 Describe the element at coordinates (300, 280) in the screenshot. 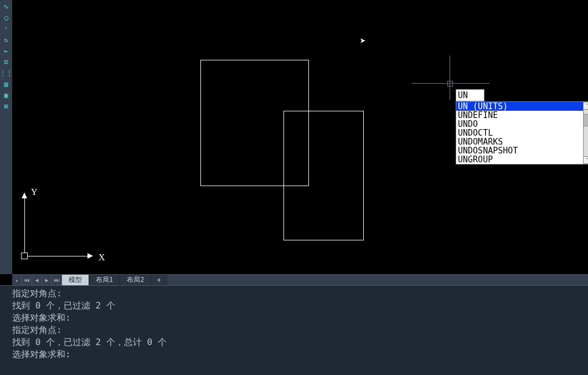

I see `layout-tab-bar: ▴ ⏮ ◀ ▶ ⏭ 模型 布局1 布局2 +` at that location.